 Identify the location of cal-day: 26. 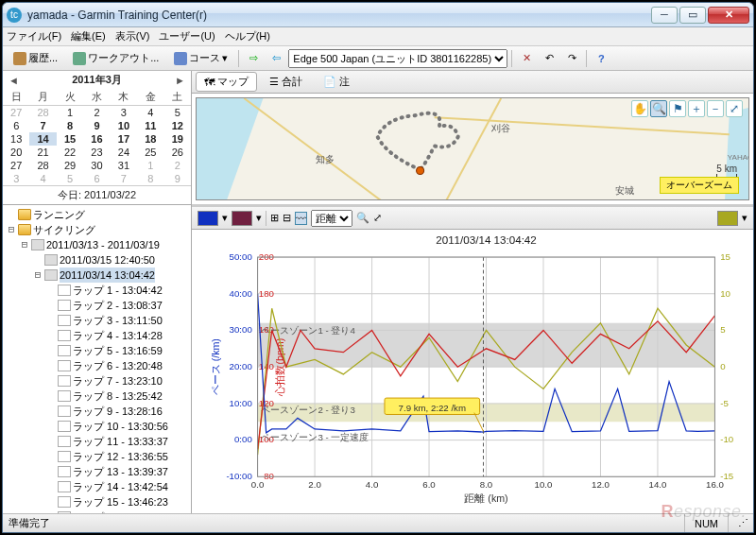
(178, 152).